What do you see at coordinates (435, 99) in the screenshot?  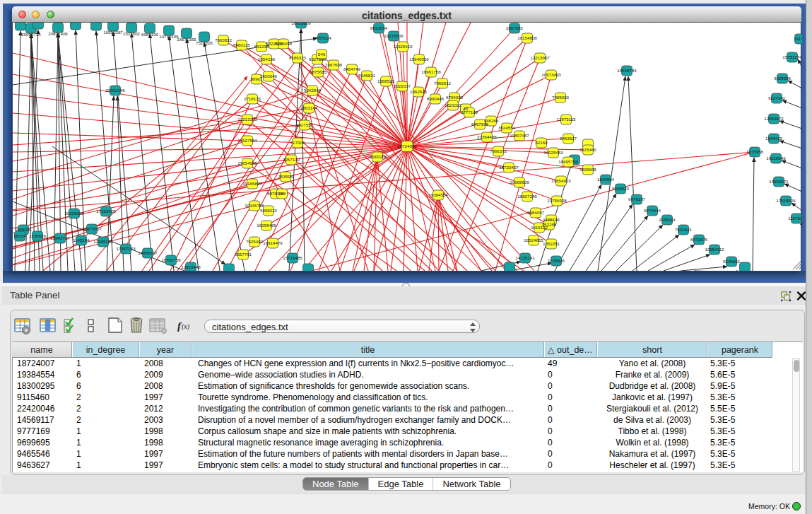 I see `svg-text: 8990448` at bounding box center [435, 99].